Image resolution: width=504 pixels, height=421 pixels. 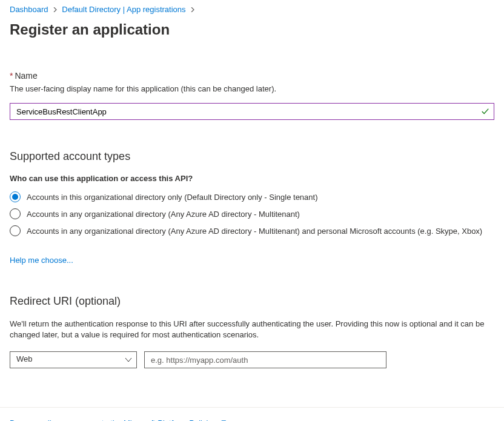 What do you see at coordinates (252, 330) in the screenshot?
I see `redirect-uri-description: We'll return the authentication response…` at bounding box center [252, 330].